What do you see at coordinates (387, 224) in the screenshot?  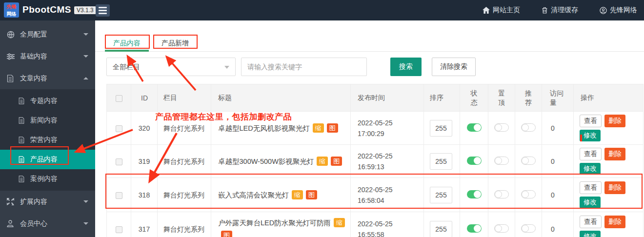 I see `cell-date: 2022-05-25 16:55:58` at bounding box center [387, 224].